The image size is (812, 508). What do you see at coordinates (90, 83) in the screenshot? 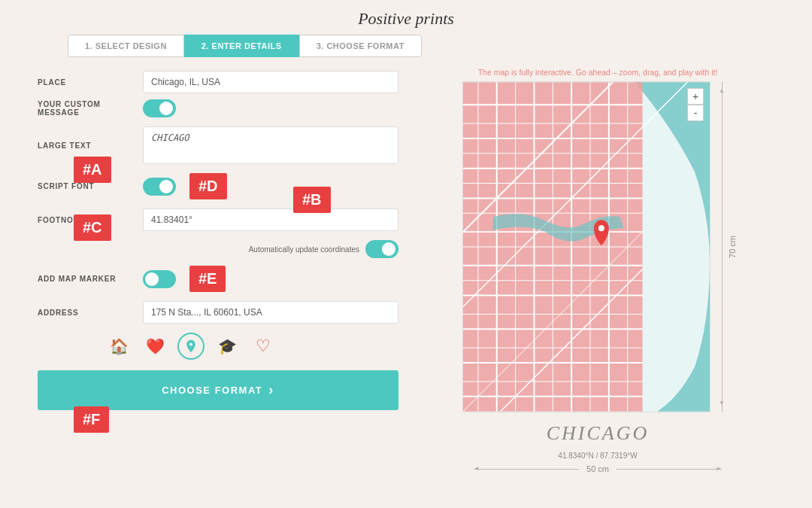
I see `place-label: PLACE` at bounding box center [90, 83].